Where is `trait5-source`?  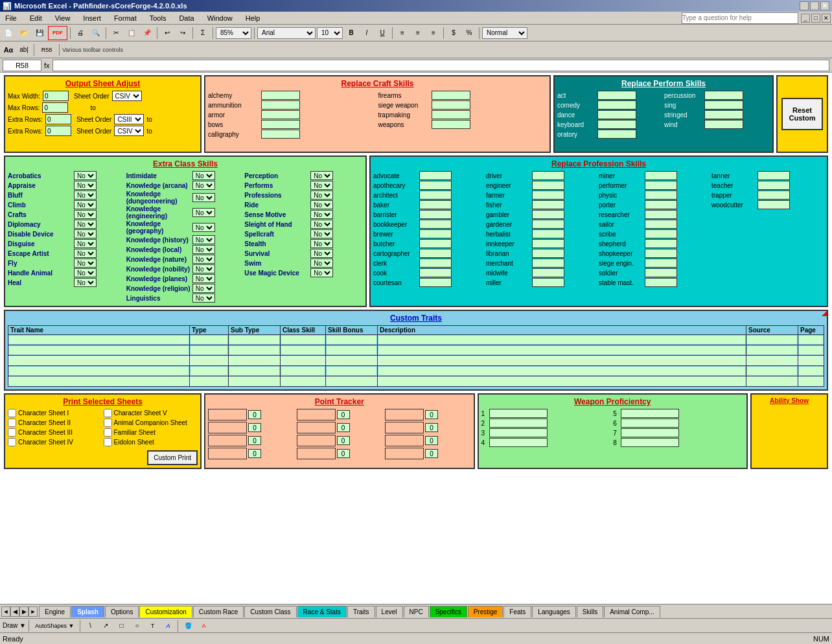
trait5-source is located at coordinates (772, 381).